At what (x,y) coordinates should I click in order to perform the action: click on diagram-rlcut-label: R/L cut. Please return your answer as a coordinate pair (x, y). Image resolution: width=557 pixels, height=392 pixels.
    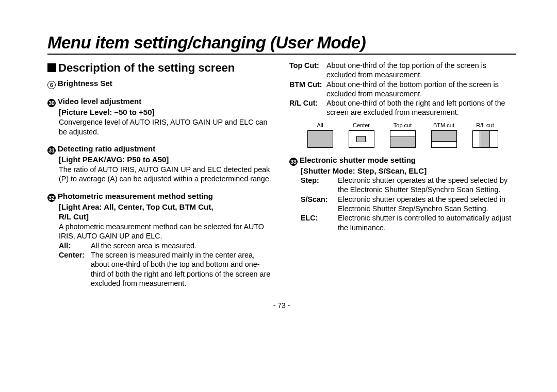
    Looking at the image, I should click on (485, 125).